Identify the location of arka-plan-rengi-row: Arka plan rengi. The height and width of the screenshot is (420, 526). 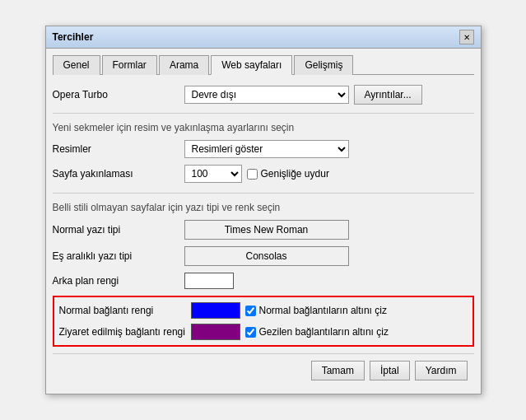
(263, 281).